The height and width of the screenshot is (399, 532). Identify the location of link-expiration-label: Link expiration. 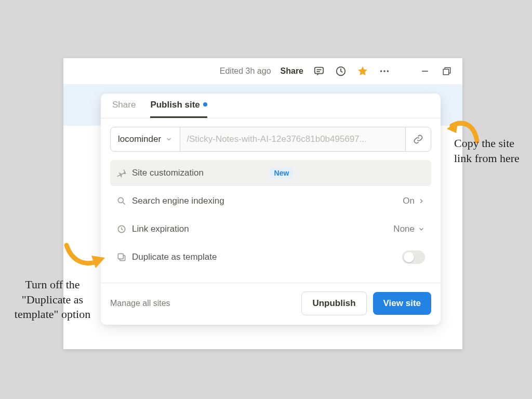
(263, 229).